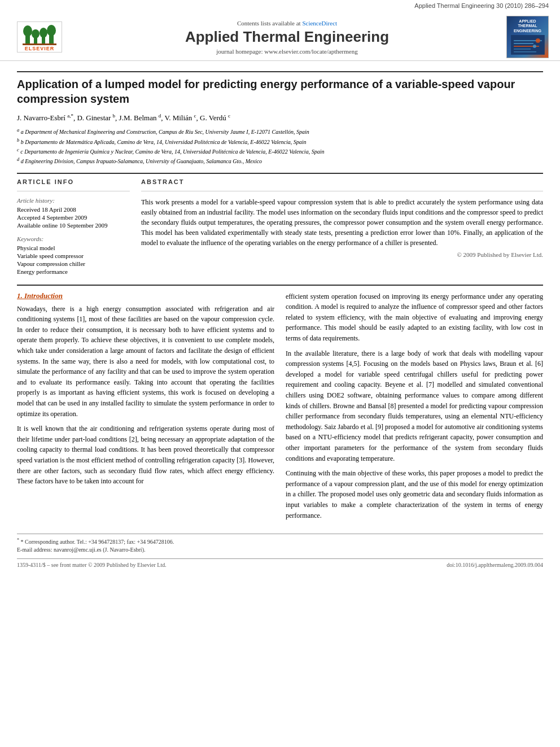 The width and height of the screenshot is (560, 747). I want to click on affil-c: c c Departamento de Ingeniería Química y…, so click(280, 151).